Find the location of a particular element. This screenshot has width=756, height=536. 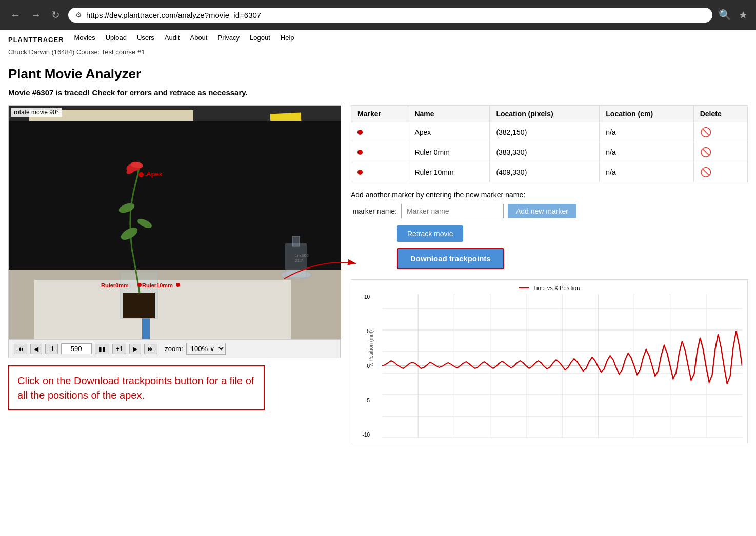

marker-name-label: marker name: is located at coordinates (374, 211).